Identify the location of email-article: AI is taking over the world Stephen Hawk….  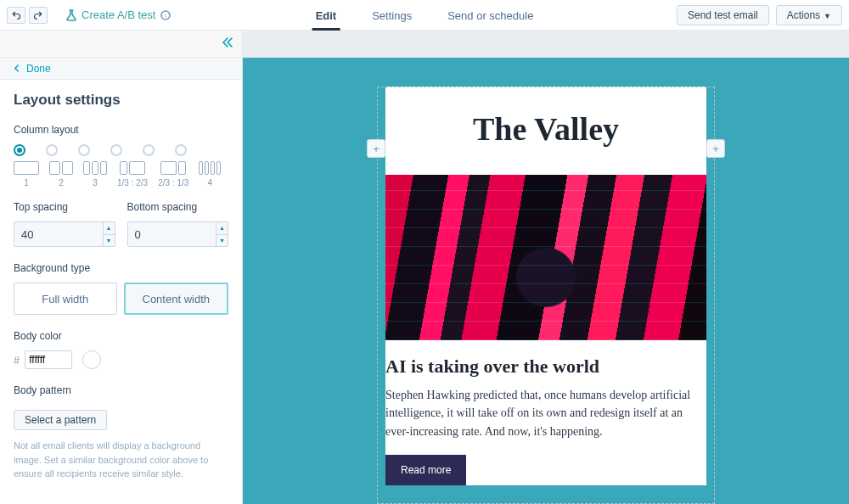
(546, 412).